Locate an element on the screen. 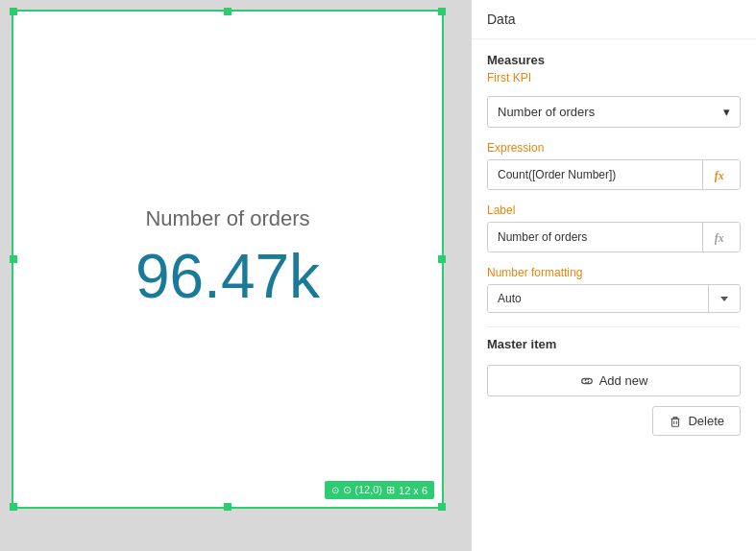 The image size is (756, 551). delete-label: Delete is located at coordinates (706, 420).